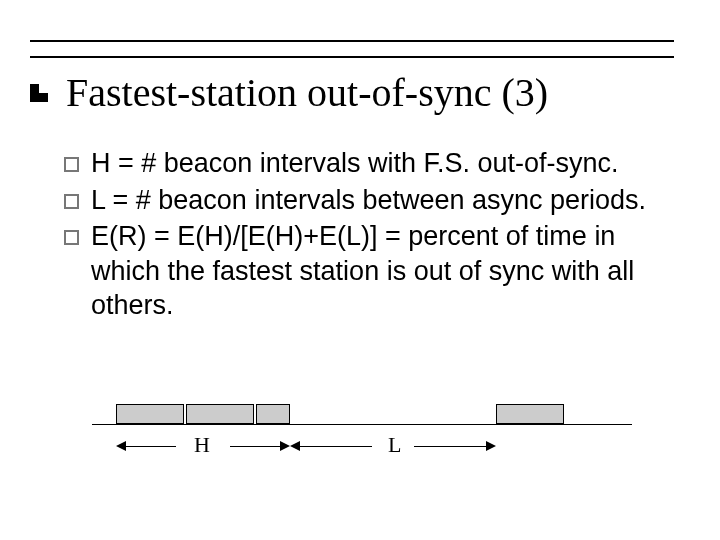 The image size is (720, 540). What do you see at coordinates (362, 438) in the screenshot?
I see `timeline-diagram: H L` at bounding box center [362, 438].